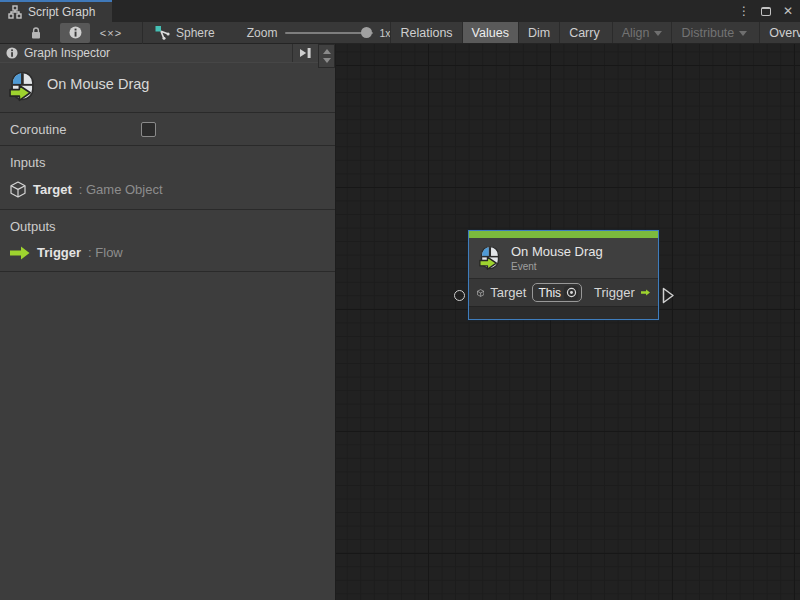  Describe the element at coordinates (384, 33) in the screenshot. I see `zoom-value: 1x` at that location.